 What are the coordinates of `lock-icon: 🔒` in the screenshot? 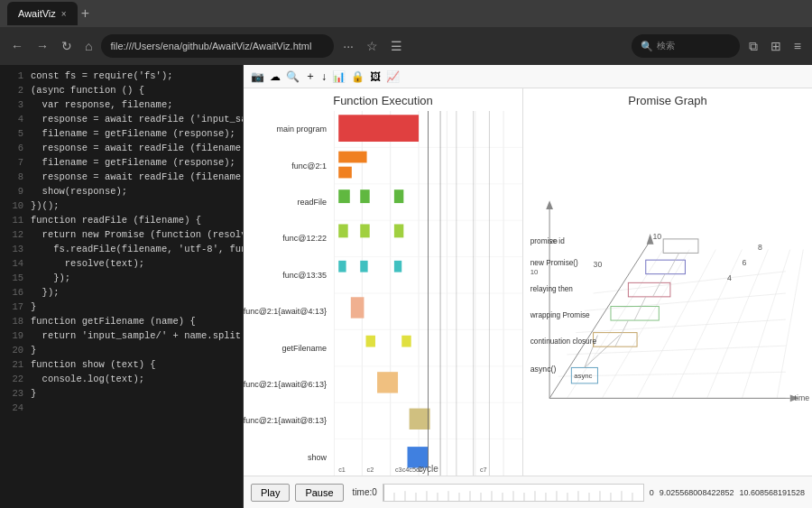 It's located at (357, 77).